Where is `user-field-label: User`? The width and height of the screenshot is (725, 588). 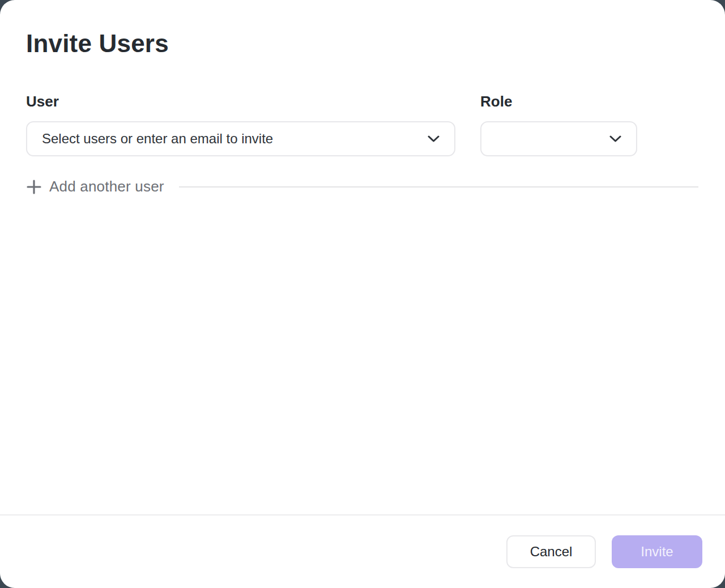 user-field-label: User is located at coordinates (241, 102).